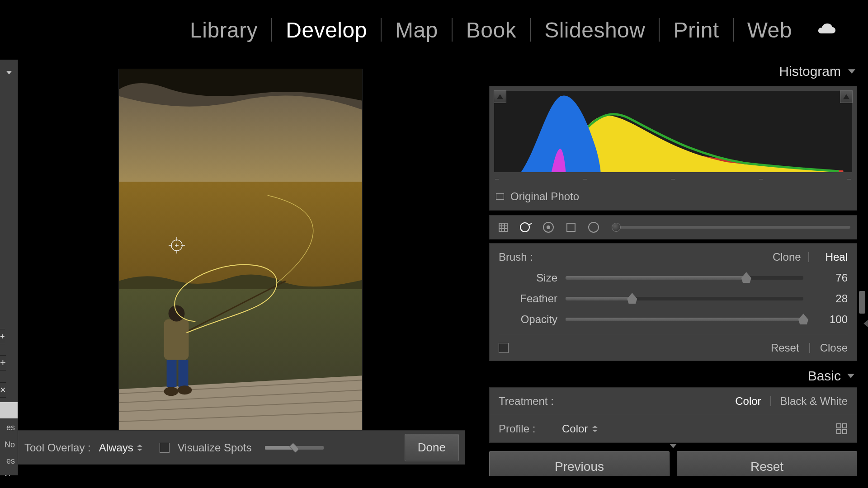 The width and height of the screenshot is (868, 488). I want to click on chevron-down-icon, so click(851, 376).